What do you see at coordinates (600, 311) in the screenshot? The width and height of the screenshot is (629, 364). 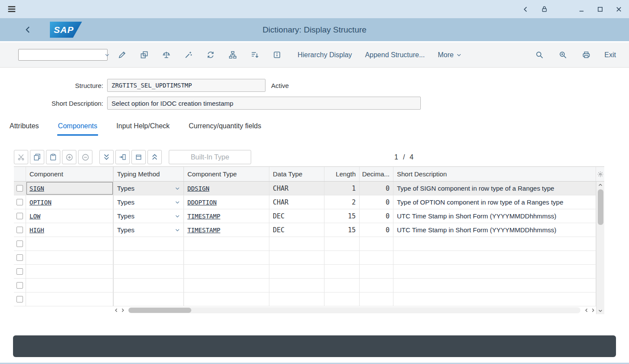 I see `scroll-down-icon` at bounding box center [600, 311].